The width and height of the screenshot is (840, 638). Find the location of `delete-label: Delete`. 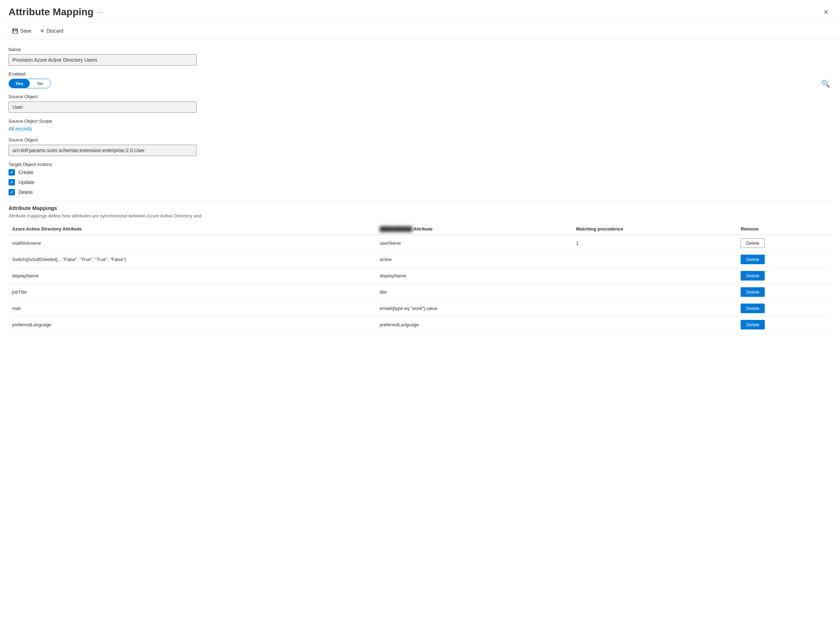

delete-label: Delete is located at coordinates (26, 192).